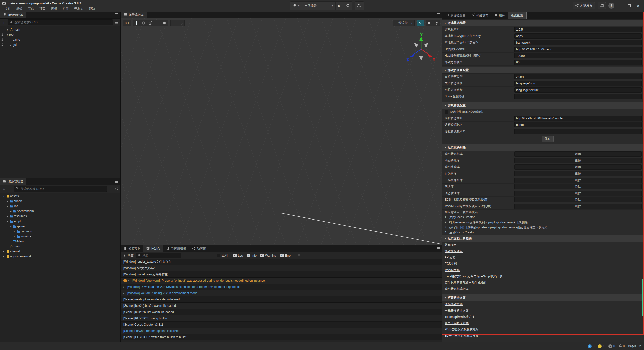 This screenshot has height=350, width=644. I want to click on camera-settings-button, so click(430, 23).